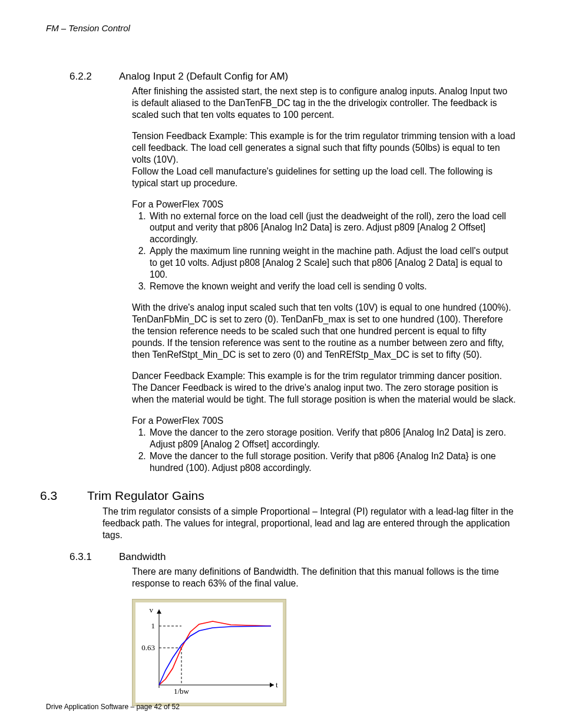  What do you see at coordinates (324, 177) in the screenshot?
I see `paragraph: Follow the Load cell manufacture's guide…` at bounding box center [324, 177].